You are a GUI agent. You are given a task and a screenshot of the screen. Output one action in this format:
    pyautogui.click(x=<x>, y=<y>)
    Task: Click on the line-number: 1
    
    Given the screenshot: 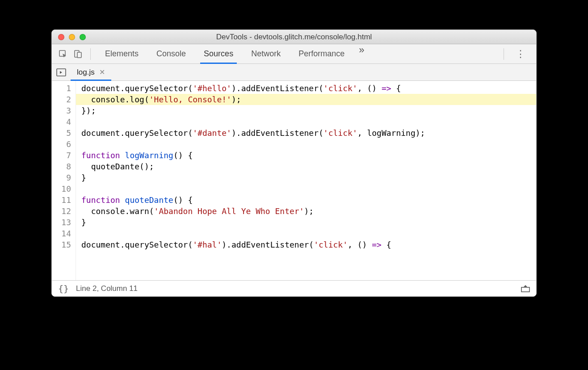 What is the action you would take?
    pyautogui.click(x=62, y=88)
    